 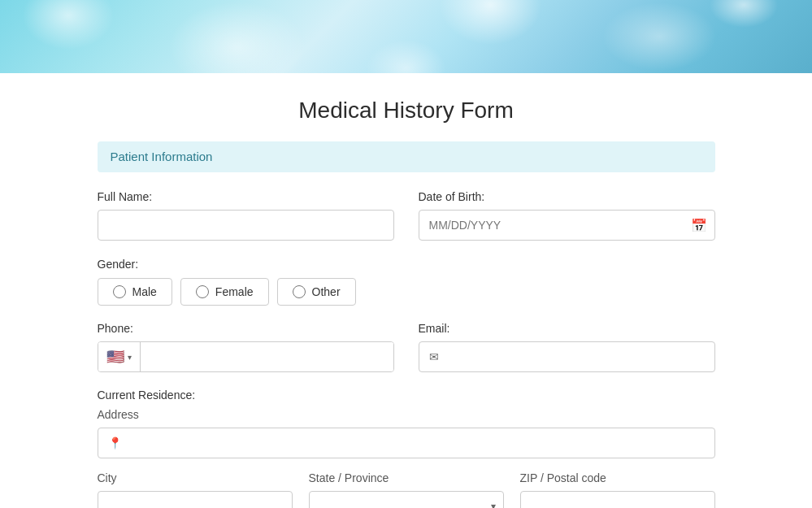 I want to click on flag-dropdown-arrow-icon: ▾, so click(x=130, y=358).